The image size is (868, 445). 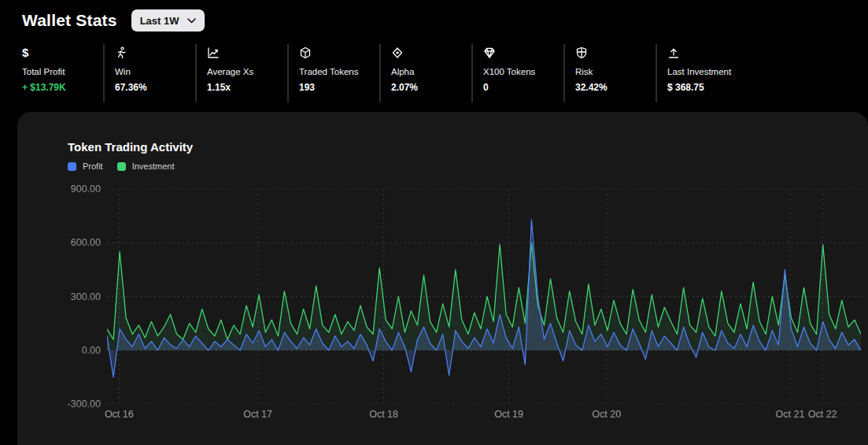 What do you see at coordinates (606, 414) in the screenshot?
I see `x-tick-label: Oct 20` at bounding box center [606, 414].